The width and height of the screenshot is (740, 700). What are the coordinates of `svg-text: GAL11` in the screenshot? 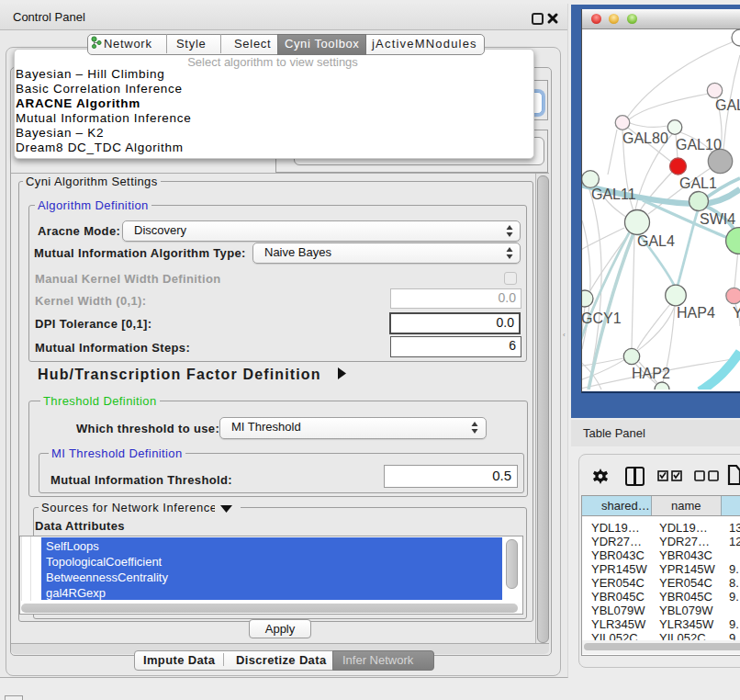 It's located at (613, 195).